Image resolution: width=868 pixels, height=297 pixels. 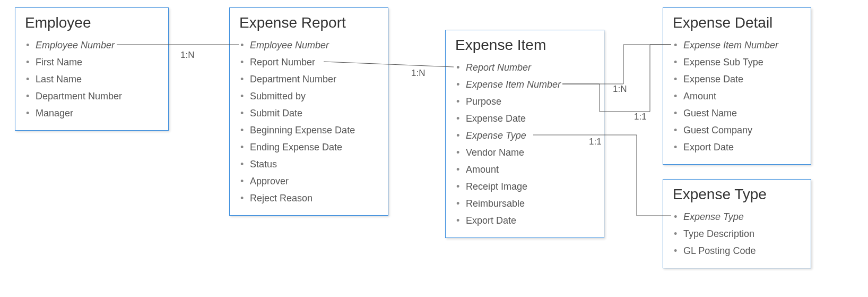 What do you see at coordinates (187, 55) in the screenshot?
I see `rel-label-emp-report: 1:N` at bounding box center [187, 55].